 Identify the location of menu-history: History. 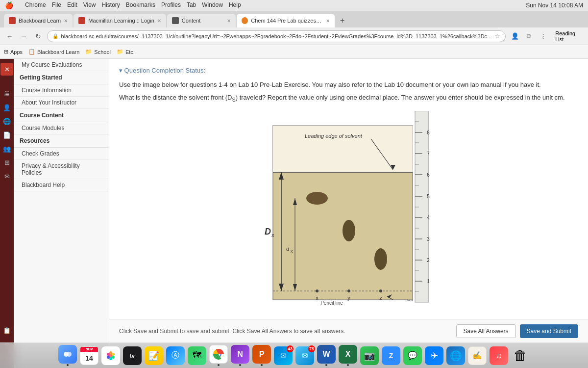
(111, 5).